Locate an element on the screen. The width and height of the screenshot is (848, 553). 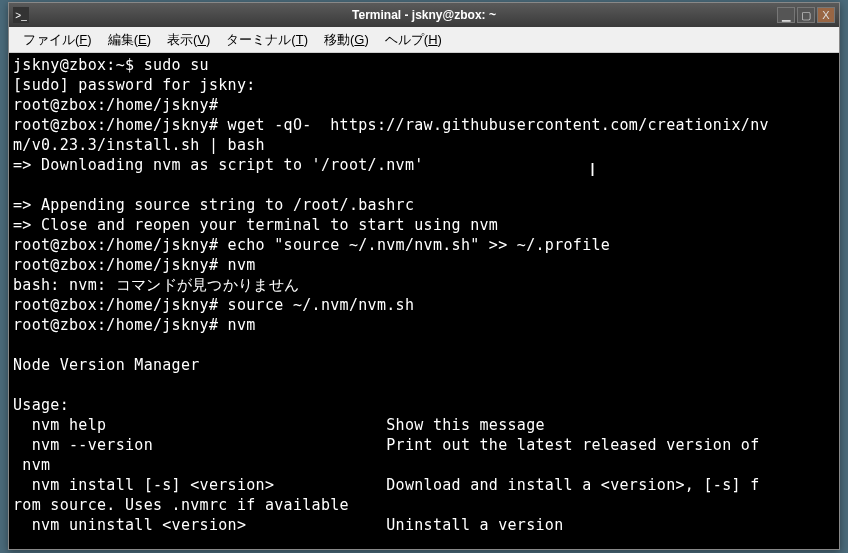
menu-help-label: ヘルプ is located at coordinates (404, 40).